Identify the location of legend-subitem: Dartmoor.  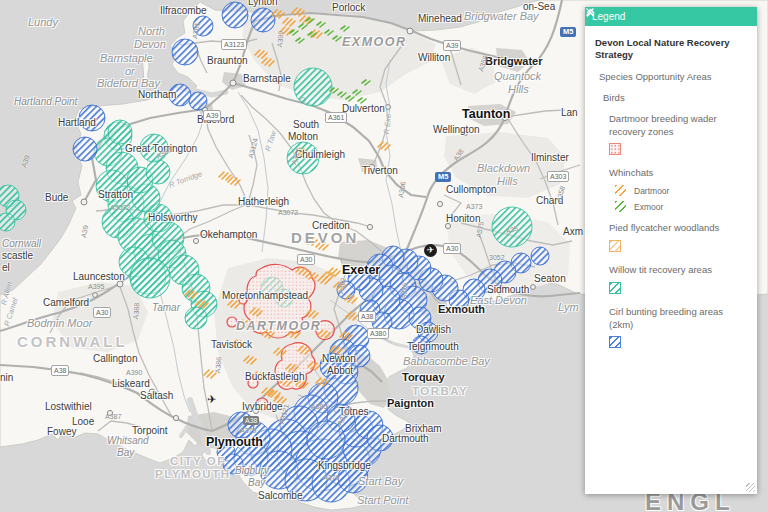
(681, 190).